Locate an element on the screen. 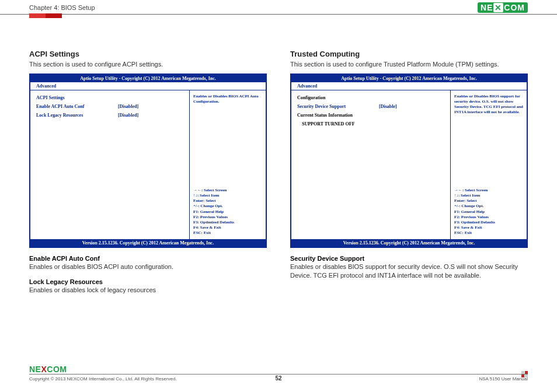  bios-help-pane: Enables or Disables BIOS support for sec… is located at coordinates (489, 164).